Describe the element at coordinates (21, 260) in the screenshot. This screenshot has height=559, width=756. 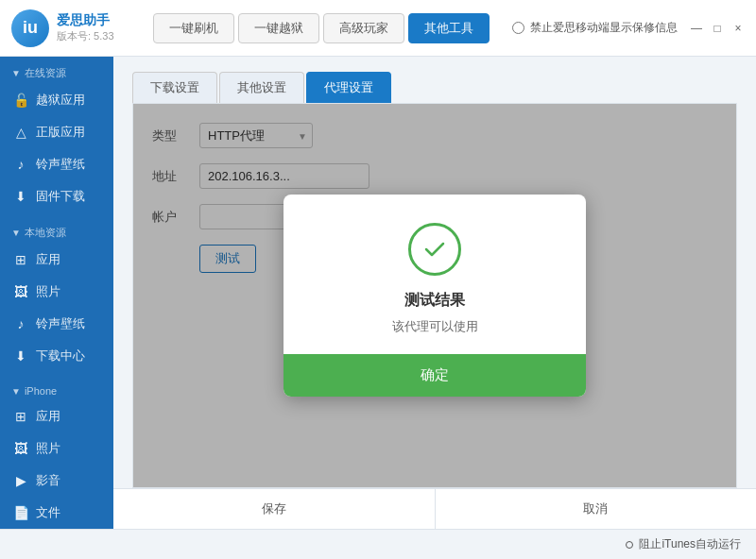
I see `local-apps-icon: ⊞` at that location.